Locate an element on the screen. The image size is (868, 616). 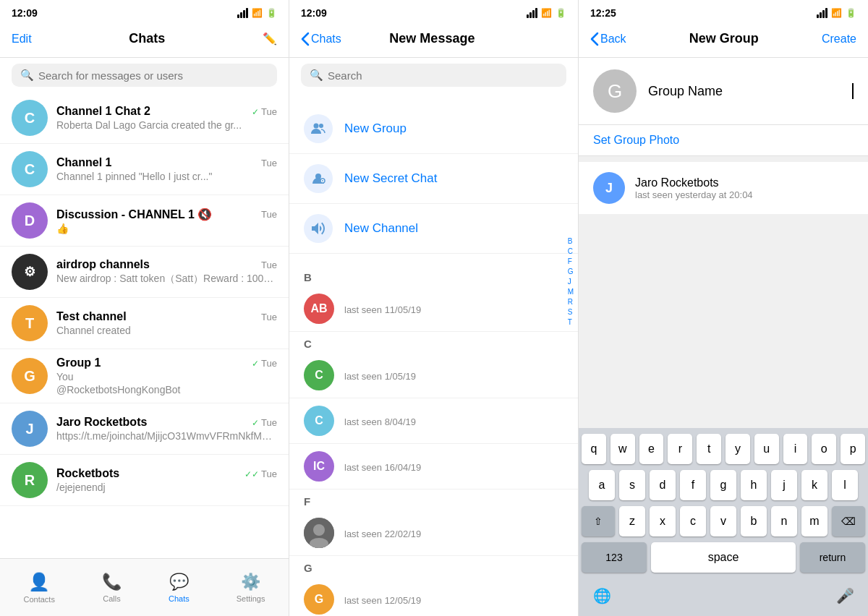
tab-settings: ⚙️ Settings is located at coordinates (251, 588).